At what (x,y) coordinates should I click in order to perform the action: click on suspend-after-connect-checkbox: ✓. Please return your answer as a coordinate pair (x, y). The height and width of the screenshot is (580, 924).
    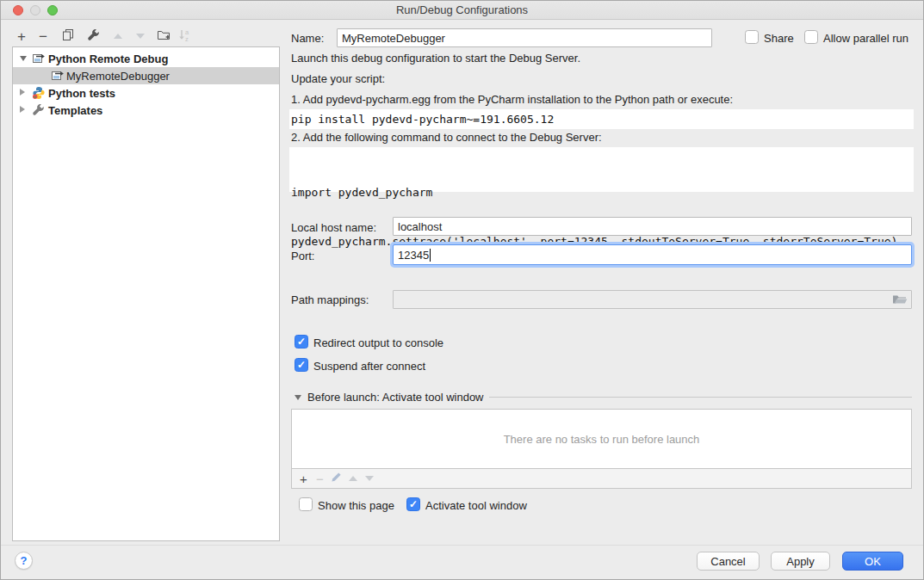
    Looking at the image, I should click on (301, 365).